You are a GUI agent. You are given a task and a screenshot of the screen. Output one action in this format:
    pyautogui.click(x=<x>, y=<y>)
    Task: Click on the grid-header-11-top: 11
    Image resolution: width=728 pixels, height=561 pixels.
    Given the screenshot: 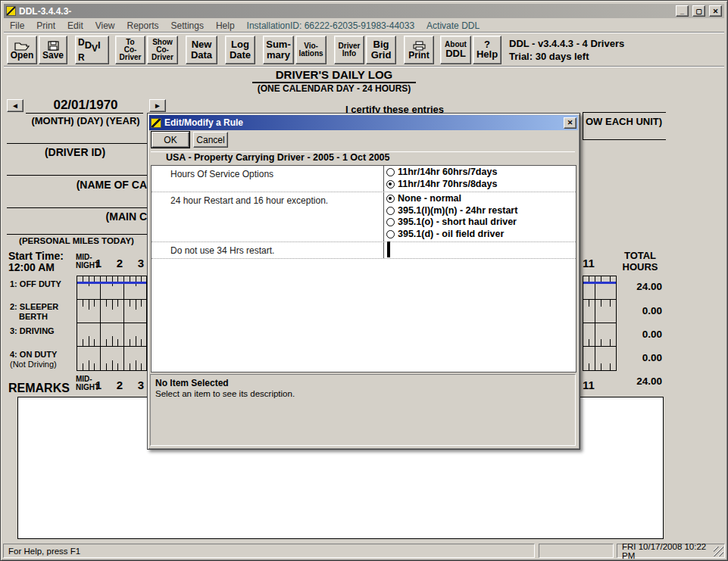 What is the action you would take?
    pyautogui.click(x=590, y=263)
    